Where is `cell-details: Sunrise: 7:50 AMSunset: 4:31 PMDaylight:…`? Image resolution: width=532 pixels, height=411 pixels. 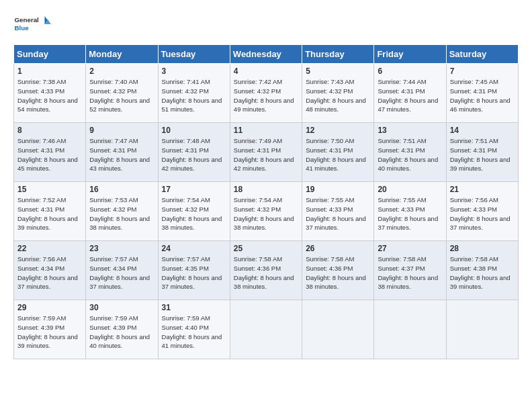
cell-details: Sunrise: 7:50 AMSunset: 4:31 PMDaylight:… is located at coordinates (336, 154).